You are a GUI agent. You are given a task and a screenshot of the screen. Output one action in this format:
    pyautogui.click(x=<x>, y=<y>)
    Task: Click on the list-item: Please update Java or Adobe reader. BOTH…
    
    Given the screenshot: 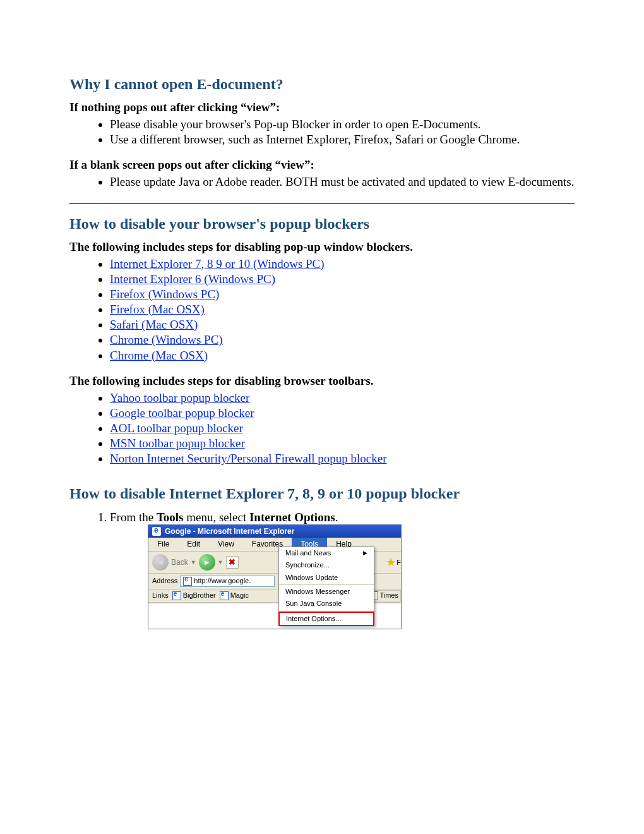 What is the action you would take?
    pyautogui.click(x=342, y=182)
    